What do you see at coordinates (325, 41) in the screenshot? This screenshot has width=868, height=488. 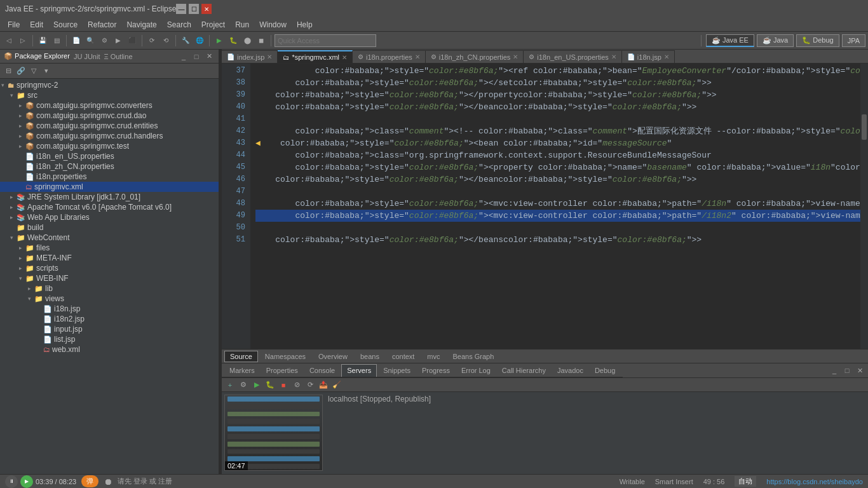 I see `quick-access-input` at bounding box center [325, 41].